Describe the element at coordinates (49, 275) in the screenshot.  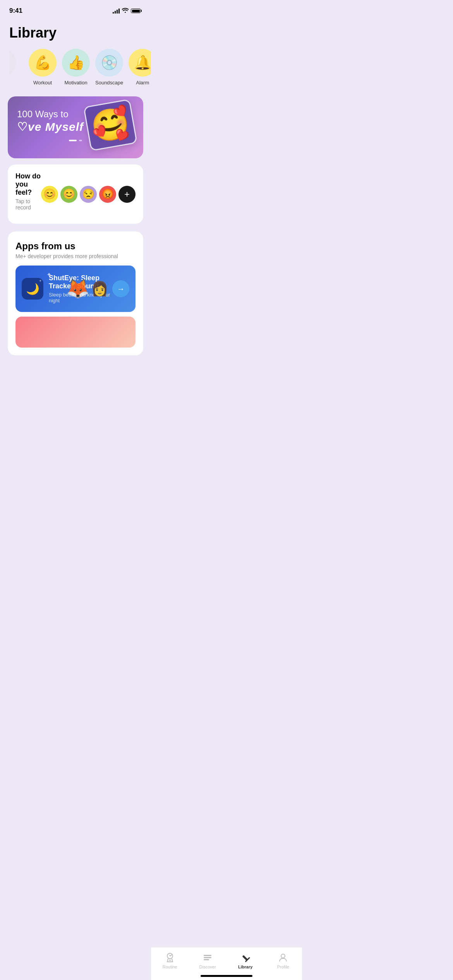
I see `star-decoration: ✦` at that location.